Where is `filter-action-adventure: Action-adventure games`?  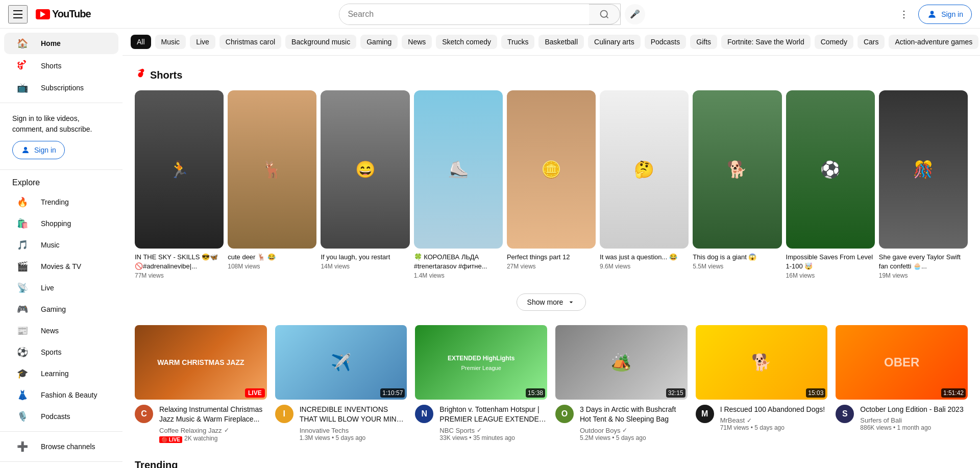 filter-action-adventure: Action-adventure games is located at coordinates (934, 42).